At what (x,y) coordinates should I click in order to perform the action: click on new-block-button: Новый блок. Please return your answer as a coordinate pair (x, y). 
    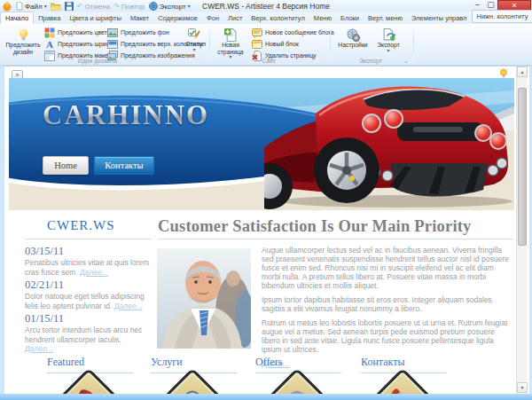
    Looking at the image, I should click on (275, 44).